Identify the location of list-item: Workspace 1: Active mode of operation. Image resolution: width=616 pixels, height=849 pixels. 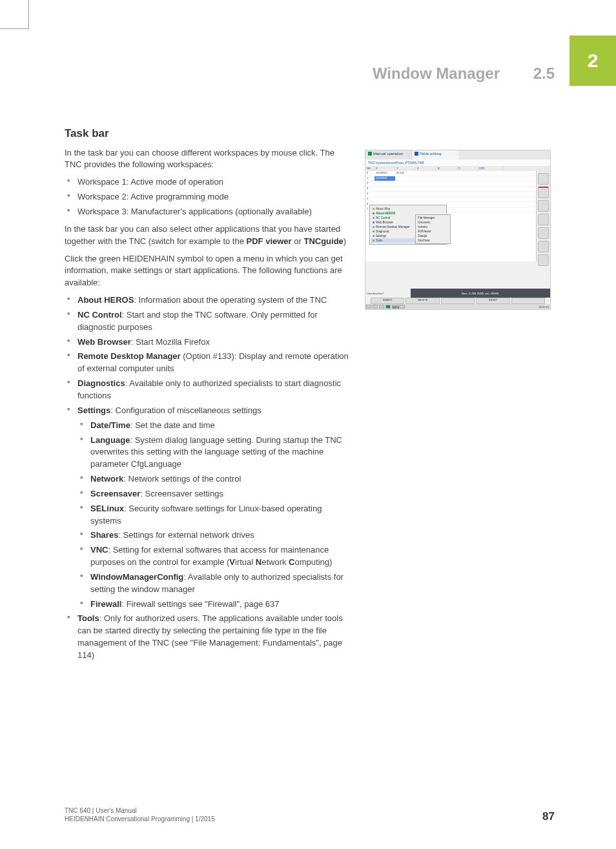
(207, 182).